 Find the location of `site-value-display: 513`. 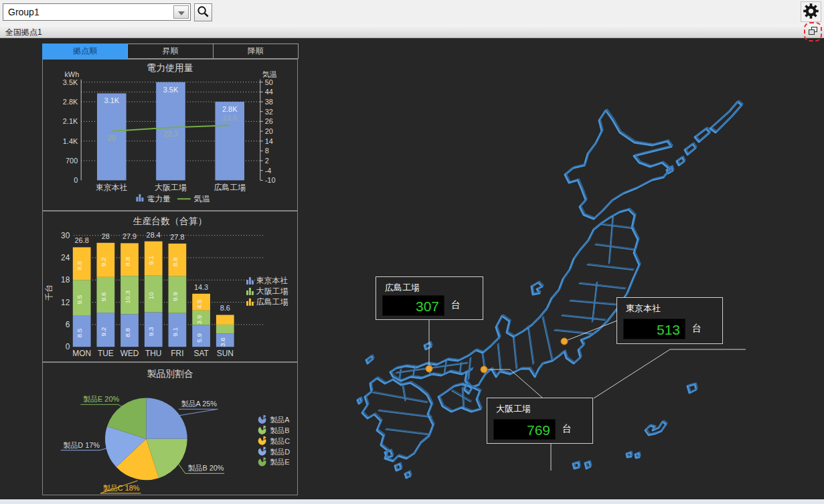

site-value-display: 513 is located at coordinates (655, 329).